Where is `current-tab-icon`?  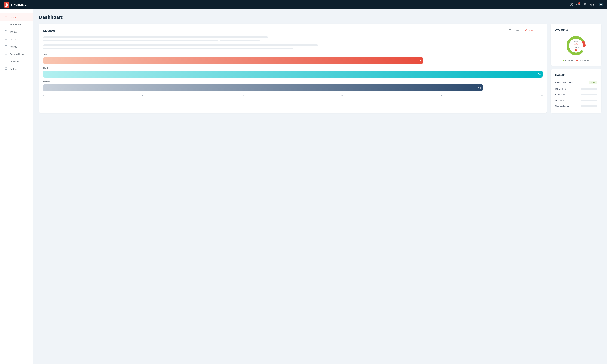 current-tab-icon is located at coordinates (510, 31).